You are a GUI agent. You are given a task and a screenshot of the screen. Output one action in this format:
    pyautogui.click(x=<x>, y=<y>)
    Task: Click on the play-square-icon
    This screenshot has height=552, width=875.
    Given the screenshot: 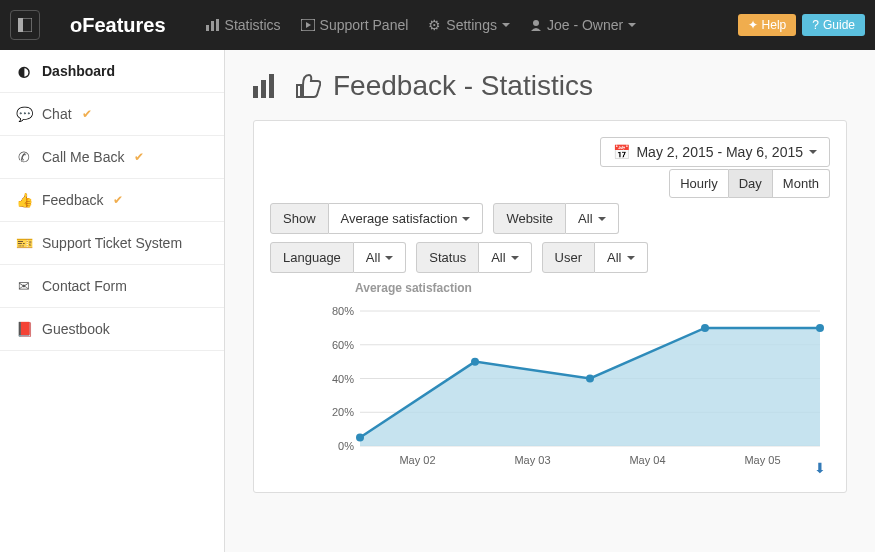 What is the action you would take?
    pyautogui.click(x=308, y=25)
    